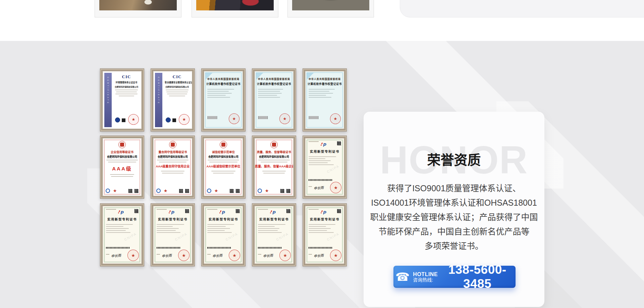 This screenshot has width=644, height=308. I want to click on certificate-contract-trustworthy: 重合同守信用等级证书 合肥珂玛环保科技有限公司 AAA级重合同守信用企业, so click(173, 167).